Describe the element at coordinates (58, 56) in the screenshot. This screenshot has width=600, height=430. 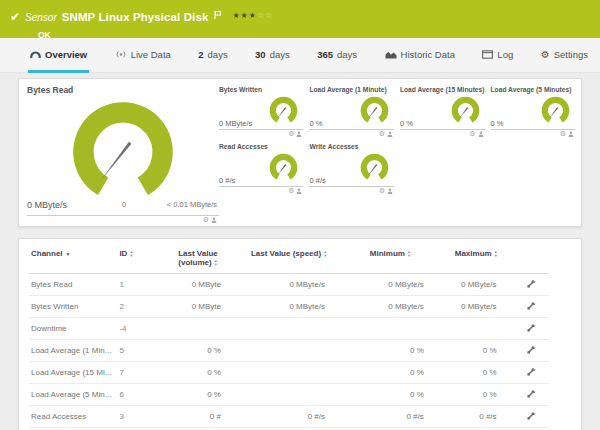
I see `tab-overview: Overview` at that location.